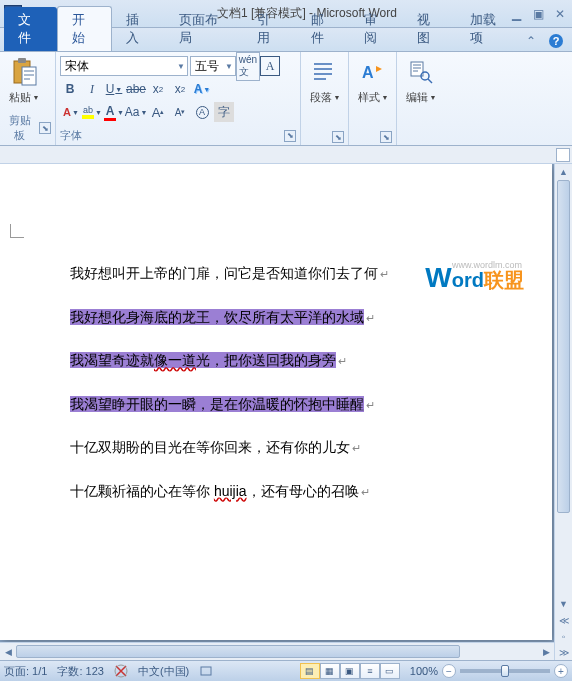  Describe the element at coordinates (281, 318) in the screenshot. I see `paragraph: 我好想化身海底的龙王，饮尽所有太平洋的水域↵` at that location.